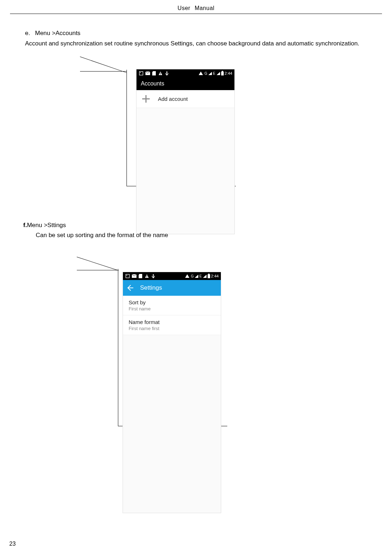  Describe the element at coordinates (45, 225) in the screenshot. I see `section-f-heading: f.Menu >Sttings` at that location.